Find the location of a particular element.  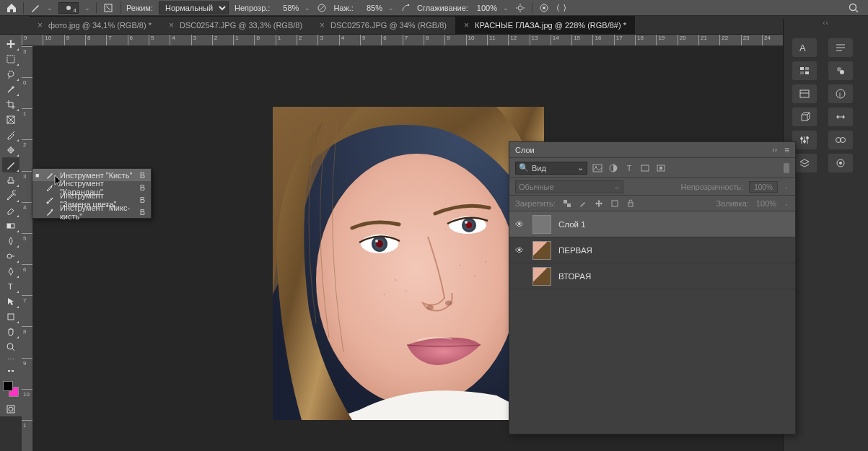

brush-panel-icon is located at coordinates (108, 8).